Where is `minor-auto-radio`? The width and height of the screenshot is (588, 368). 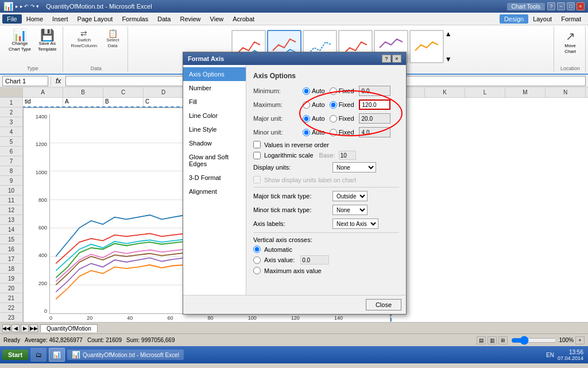
minor-auto-radio is located at coordinates (307, 132).